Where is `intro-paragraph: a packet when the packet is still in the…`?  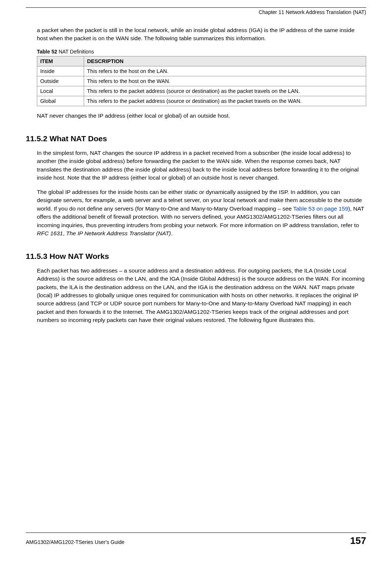
intro-paragraph: a packet when the packet is still in the… is located at coordinates (201, 35).